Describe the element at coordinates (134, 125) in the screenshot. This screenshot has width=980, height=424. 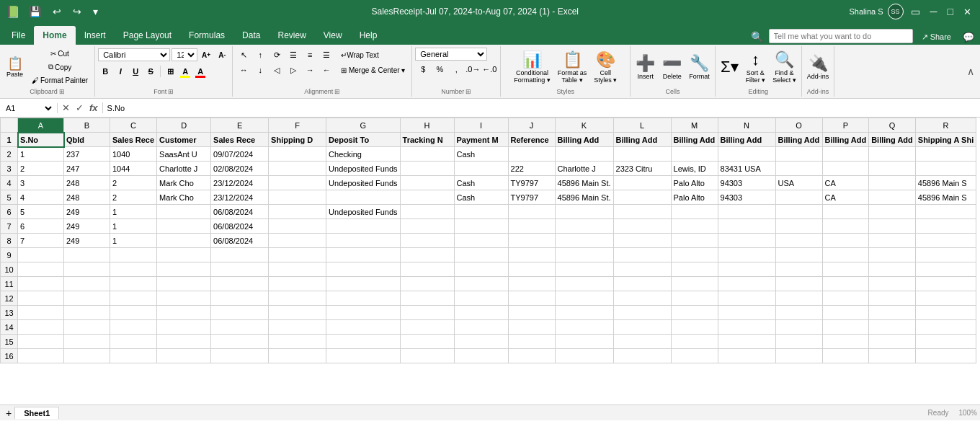
I see `col-header-C: C` at that location.